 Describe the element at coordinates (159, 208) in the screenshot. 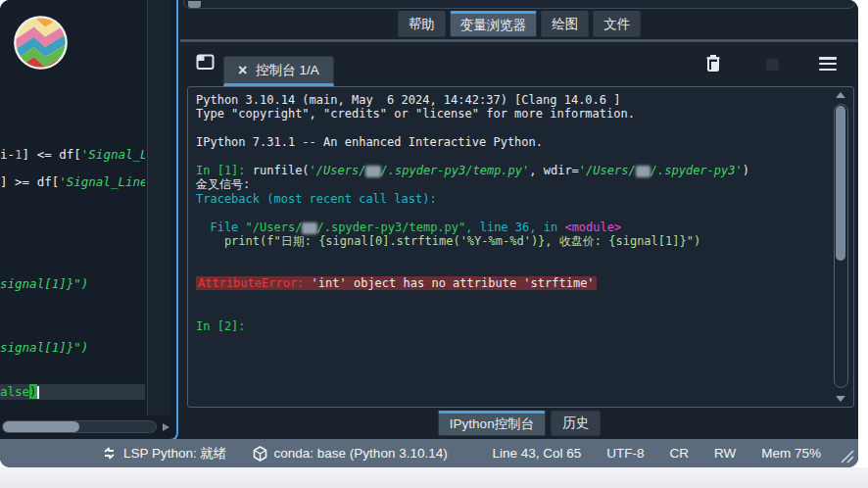

I see `editor-vertical-scrollbar` at that location.